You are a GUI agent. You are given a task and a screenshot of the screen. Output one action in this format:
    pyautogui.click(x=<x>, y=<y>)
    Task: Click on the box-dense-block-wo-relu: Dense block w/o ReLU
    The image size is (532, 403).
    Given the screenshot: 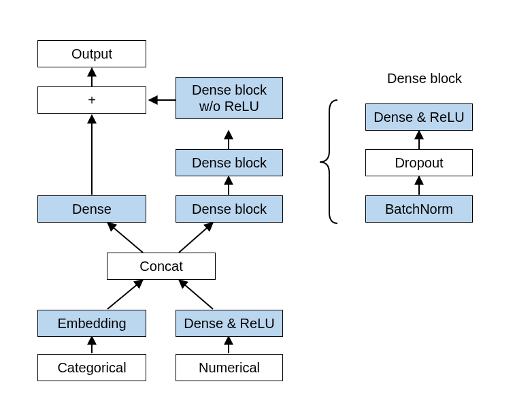 What is the action you would take?
    pyautogui.click(x=229, y=98)
    